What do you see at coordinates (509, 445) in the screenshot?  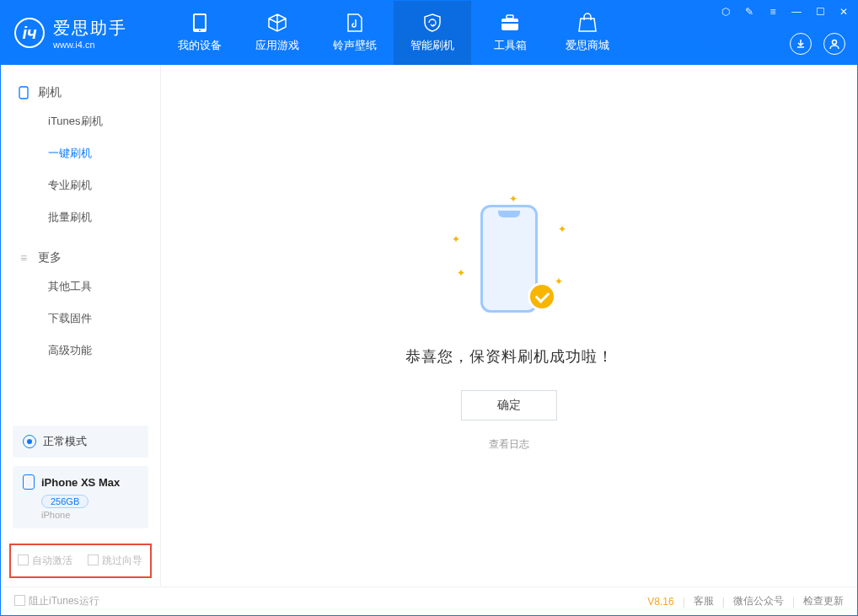 I see `view-log-link: 查看日志` at bounding box center [509, 445].